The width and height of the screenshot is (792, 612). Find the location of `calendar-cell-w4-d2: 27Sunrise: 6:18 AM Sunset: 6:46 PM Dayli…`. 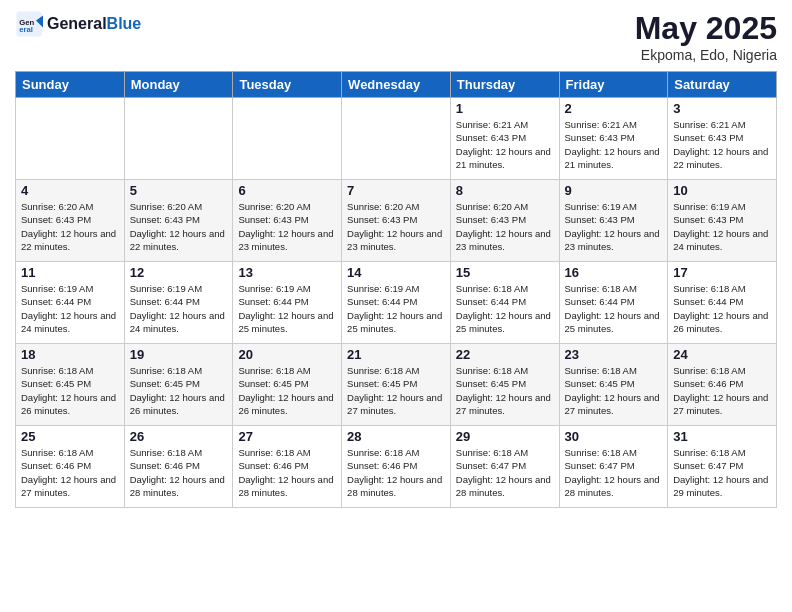

calendar-cell-w4-d2: 27Sunrise: 6:18 AM Sunset: 6:46 PM Dayli… is located at coordinates (288, 467).